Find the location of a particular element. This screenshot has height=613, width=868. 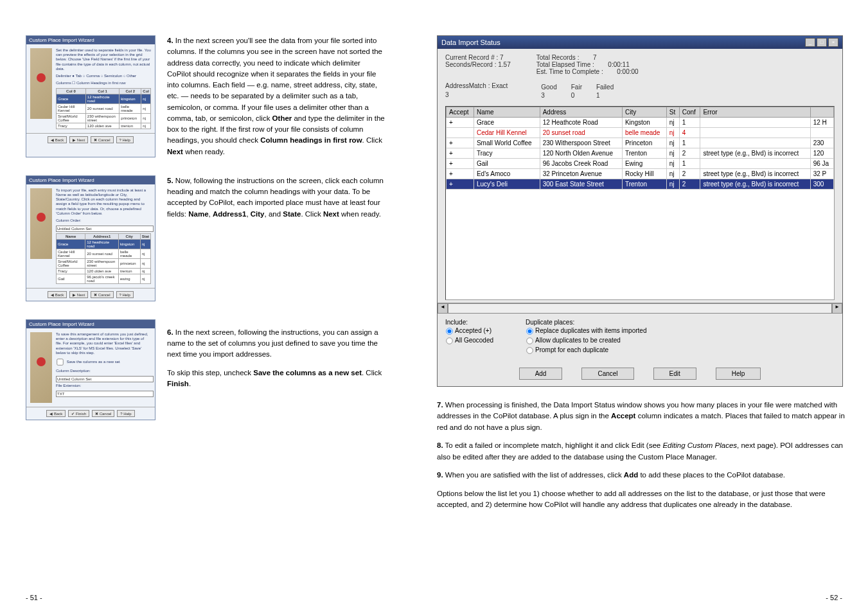

save-columns-checkbox is located at coordinates (60, 362).